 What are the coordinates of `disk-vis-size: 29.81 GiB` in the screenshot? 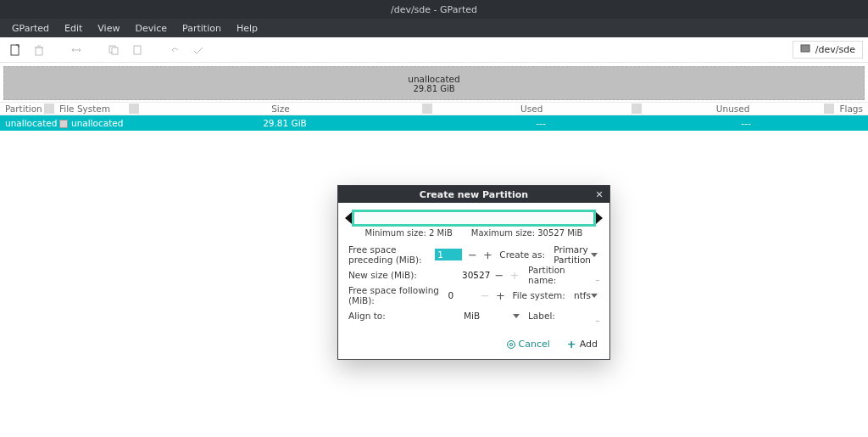 It's located at (434, 88).